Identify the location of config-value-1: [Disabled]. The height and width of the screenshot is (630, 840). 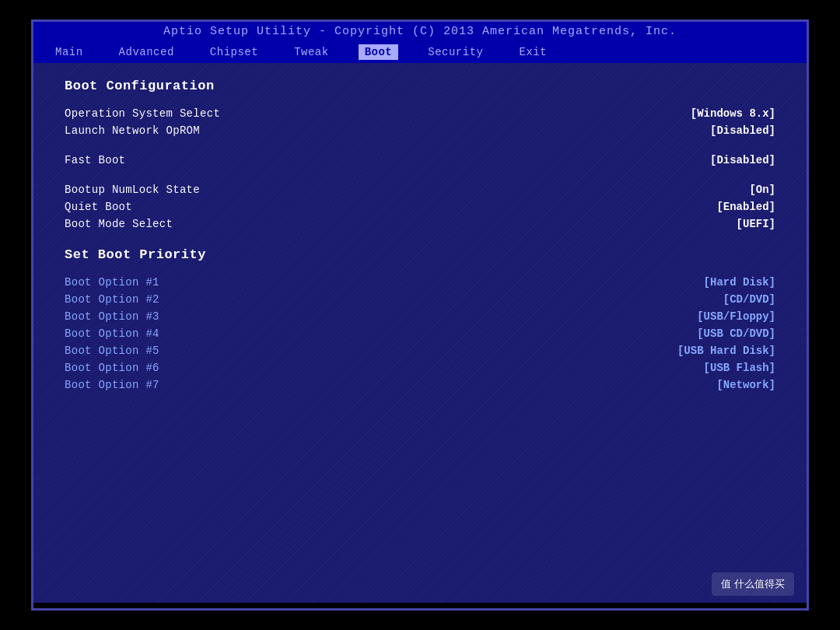
(743, 131).